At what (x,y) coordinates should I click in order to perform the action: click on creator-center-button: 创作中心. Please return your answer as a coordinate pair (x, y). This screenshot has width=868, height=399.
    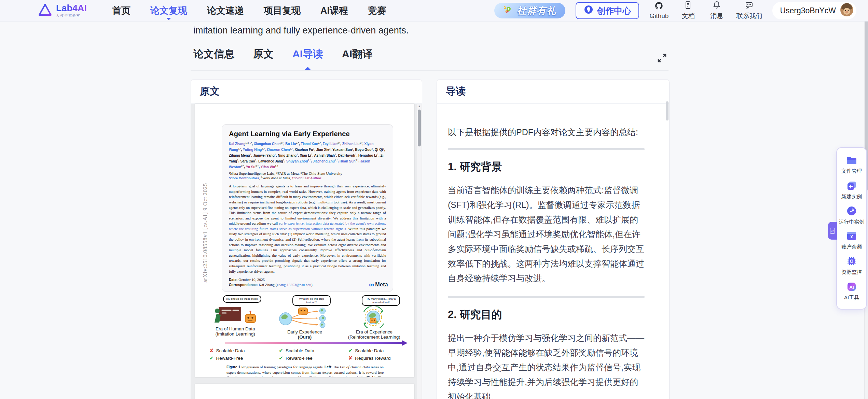
    Looking at the image, I should click on (607, 11).